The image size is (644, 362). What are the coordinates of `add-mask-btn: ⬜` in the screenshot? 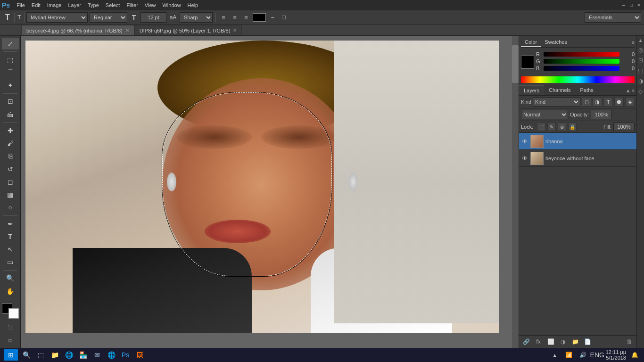 It's located at (551, 342).